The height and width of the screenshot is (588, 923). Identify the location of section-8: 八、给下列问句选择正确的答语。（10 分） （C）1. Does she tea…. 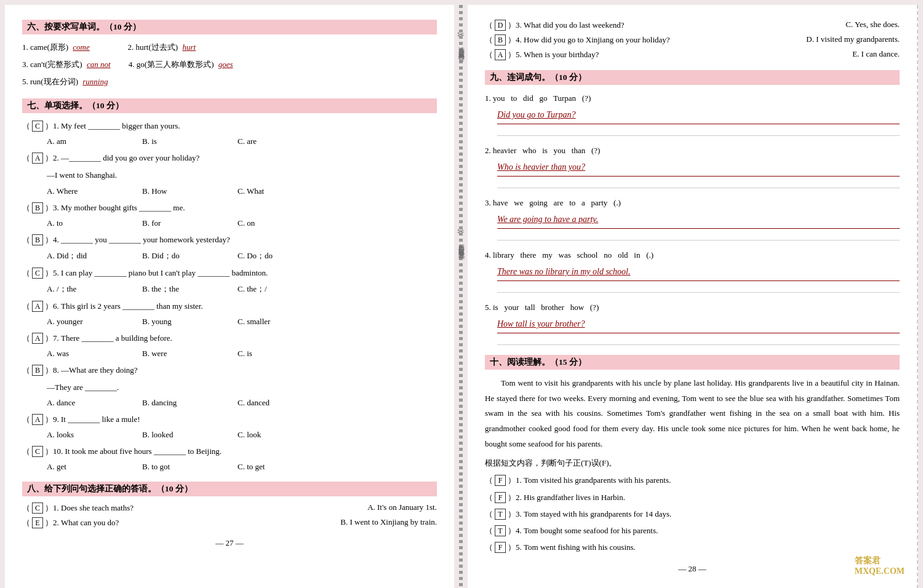
(230, 505).